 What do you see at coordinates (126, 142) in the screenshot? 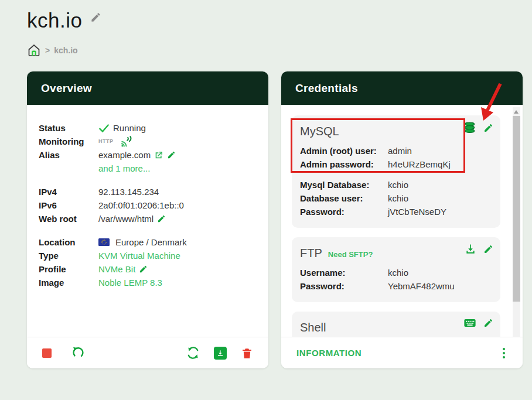
I see `signal-icon` at bounding box center [126, 142].